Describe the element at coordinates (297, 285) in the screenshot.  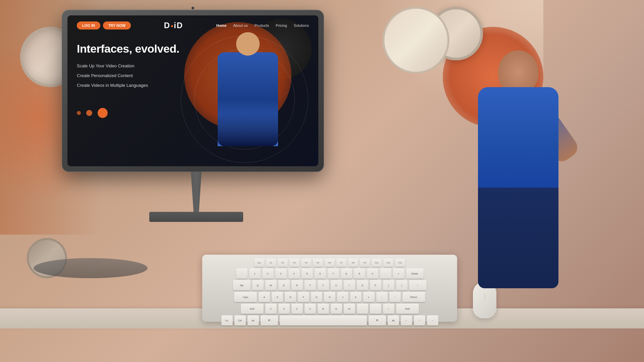
I see `key-r: R` at that location.